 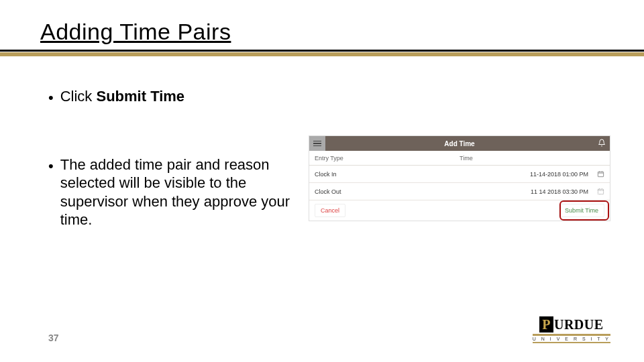 I want to click on bell-icon, so click(x=602, y=143).